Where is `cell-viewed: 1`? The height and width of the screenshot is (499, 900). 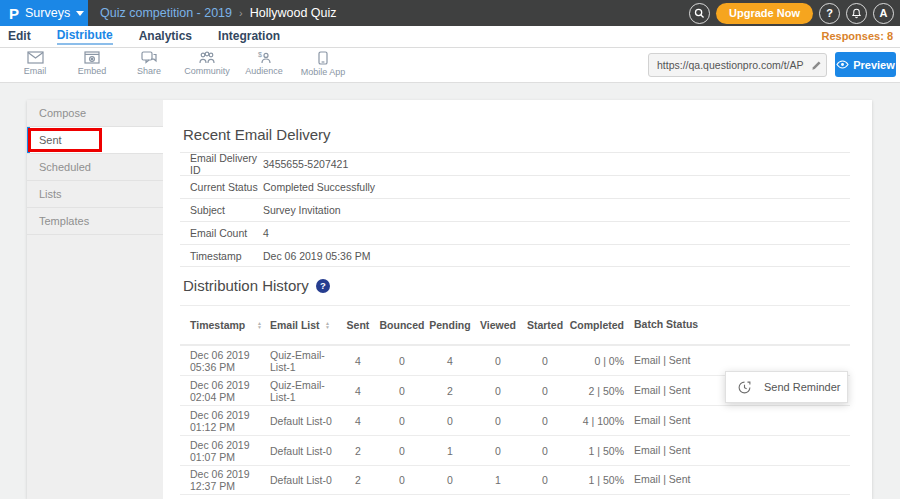
cell-viewed: 1 is located at coordinates (498, 480).